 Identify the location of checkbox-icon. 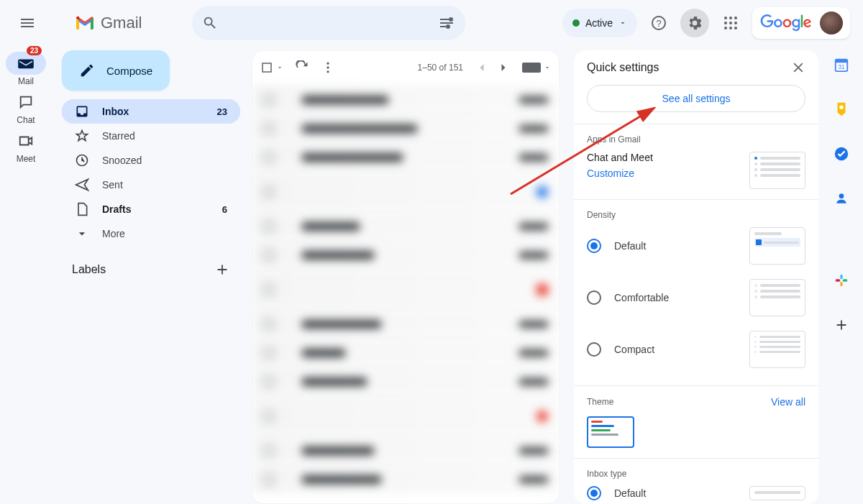
(267, 68).